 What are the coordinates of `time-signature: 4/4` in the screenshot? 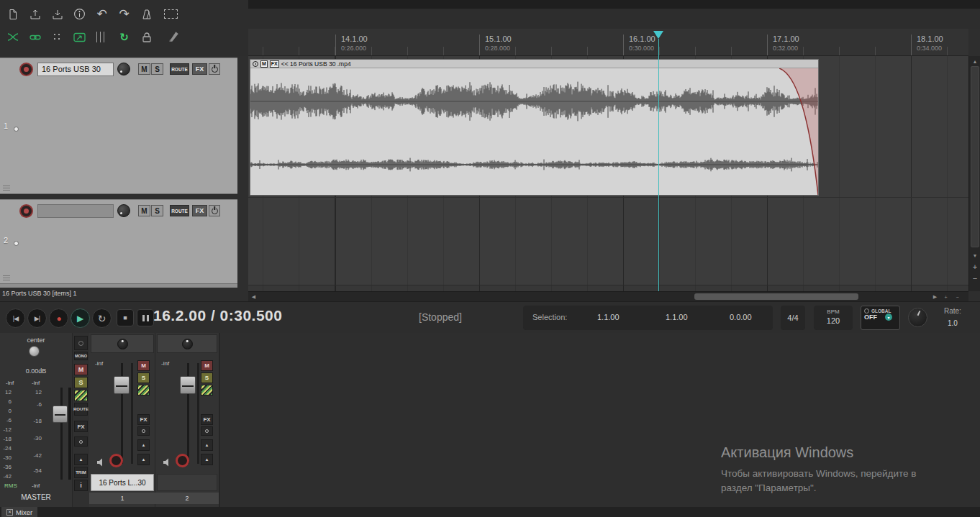 It's located at (793, 318).